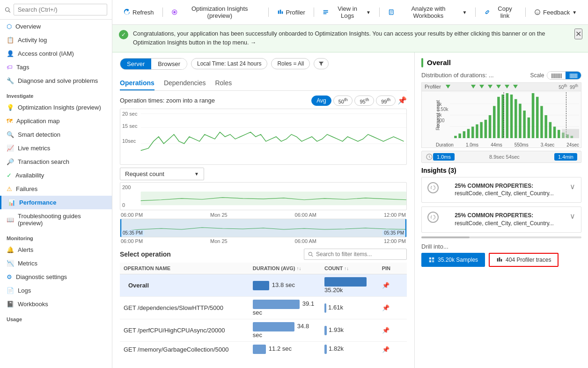 The width and height of the screenshot is (588, 368). Describe the element at coordinates (573, 216) in the screenshot. I see `insight-expand-2: ∨` at that location.